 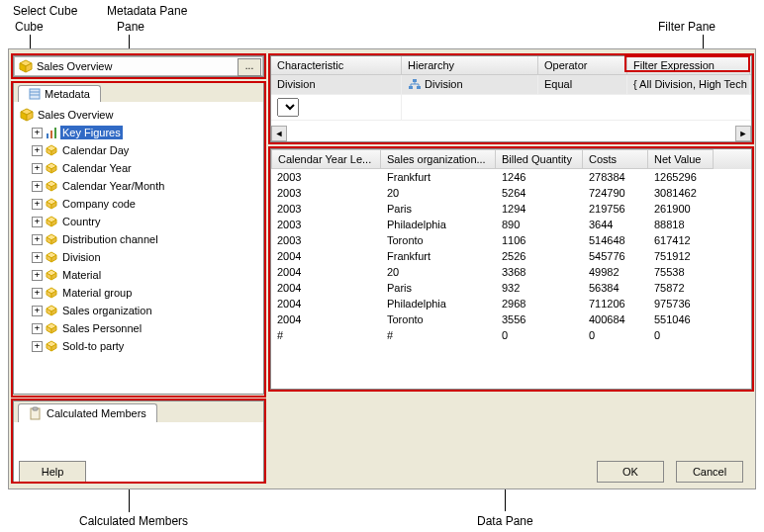 I want to click on data-row: 2004Toronto3556400684551046, so click(x=511, y=319).